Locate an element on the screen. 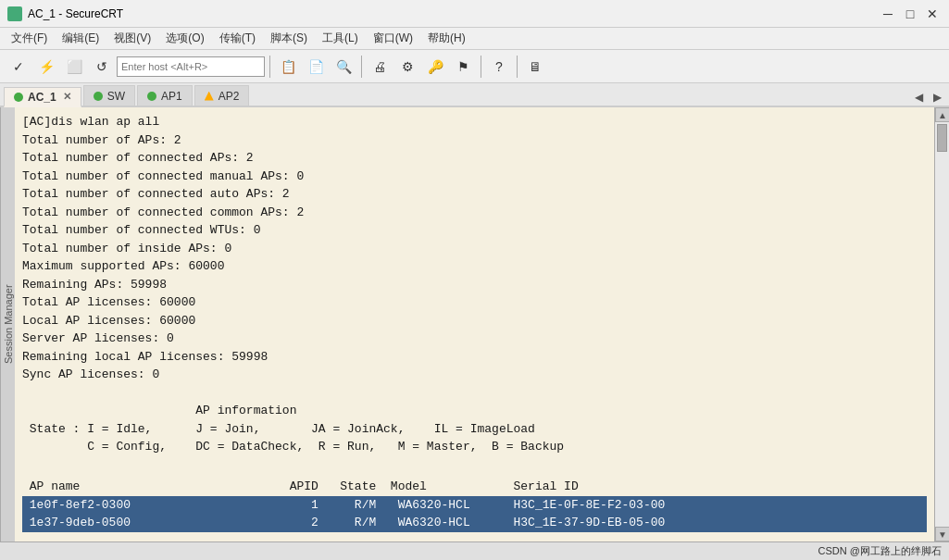  terminal-line-1: Total number of APs: 2 is located at coordinates (474, 141).